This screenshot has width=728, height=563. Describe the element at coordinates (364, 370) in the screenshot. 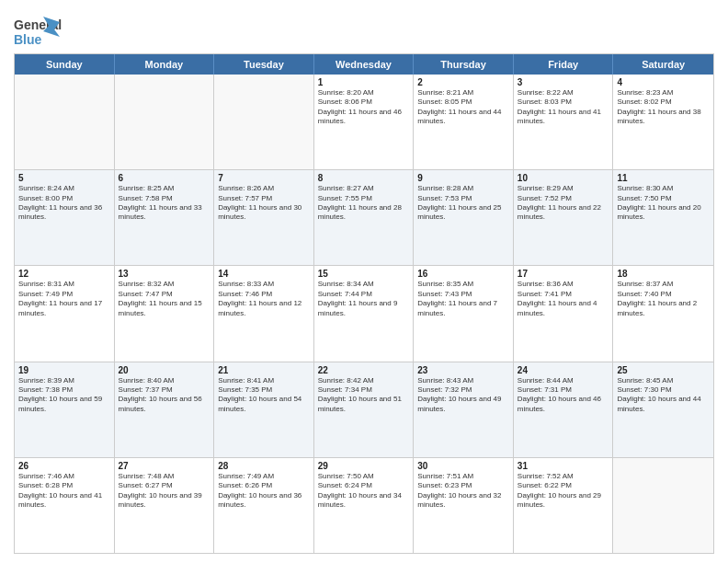

I see `day-number: 22` at that location.